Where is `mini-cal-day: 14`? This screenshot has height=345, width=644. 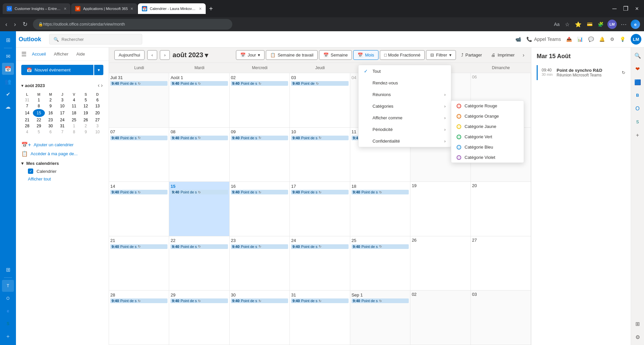
mini-cal-day: 14 is located at coordinates (27, 113).